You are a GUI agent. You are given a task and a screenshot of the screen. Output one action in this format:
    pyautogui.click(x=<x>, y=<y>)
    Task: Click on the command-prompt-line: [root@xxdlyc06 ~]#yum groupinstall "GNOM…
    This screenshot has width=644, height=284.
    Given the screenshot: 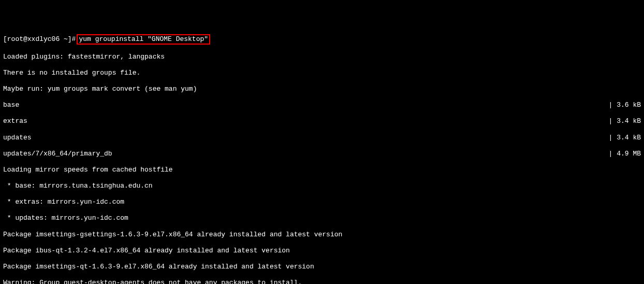 What is the action you would take?
    pyautogui.click(x=322, y=39)
    